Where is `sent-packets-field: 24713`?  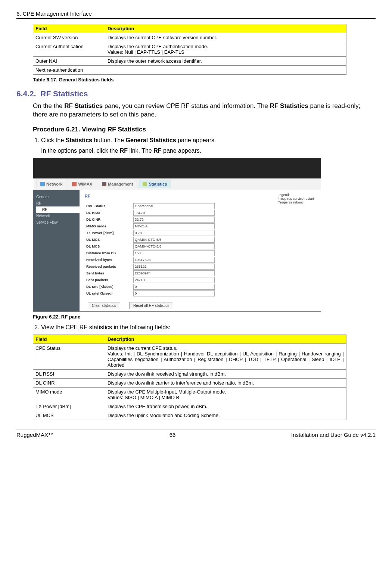 sent-packets-field: 24713 is located at coordinates (174, 280).